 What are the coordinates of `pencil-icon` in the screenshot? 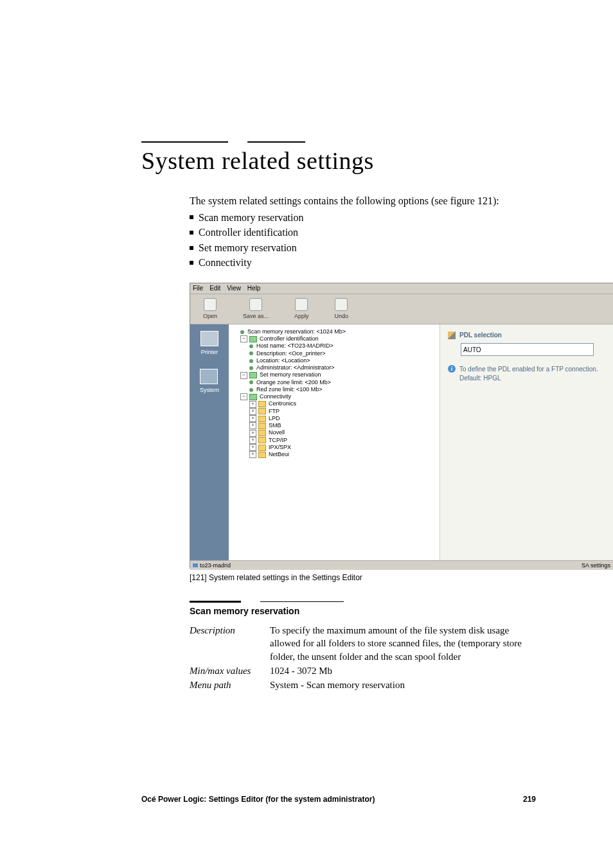 It's located at (452, 335).